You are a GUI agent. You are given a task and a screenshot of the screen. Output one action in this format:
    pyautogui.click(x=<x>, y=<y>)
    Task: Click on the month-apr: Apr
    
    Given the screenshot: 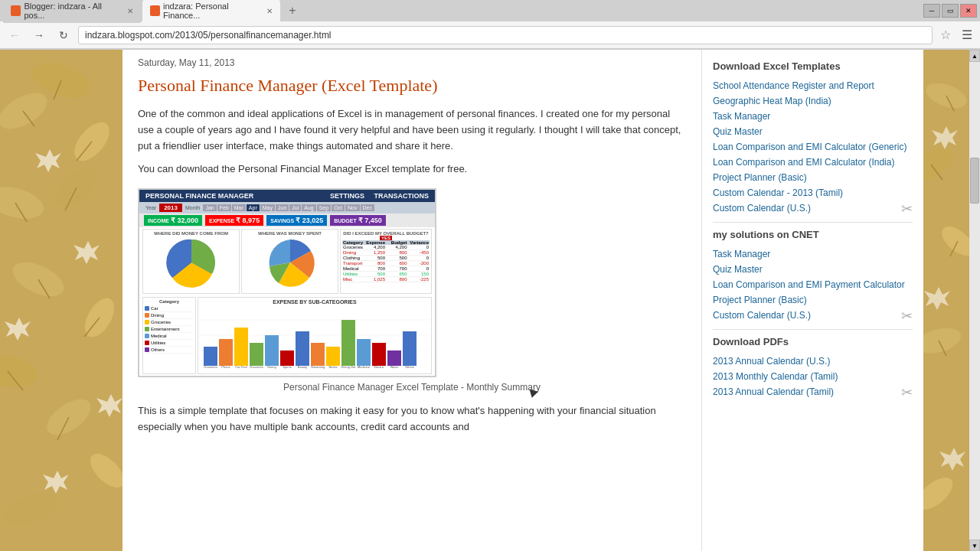 What is the action you would take?
    pyautogui.click(x=253, y=208)
    